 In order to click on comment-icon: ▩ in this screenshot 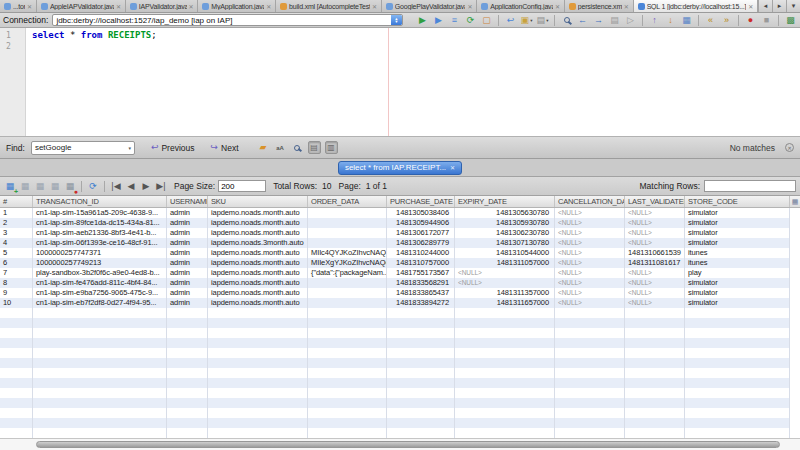, I will do `click(790, 20)`.